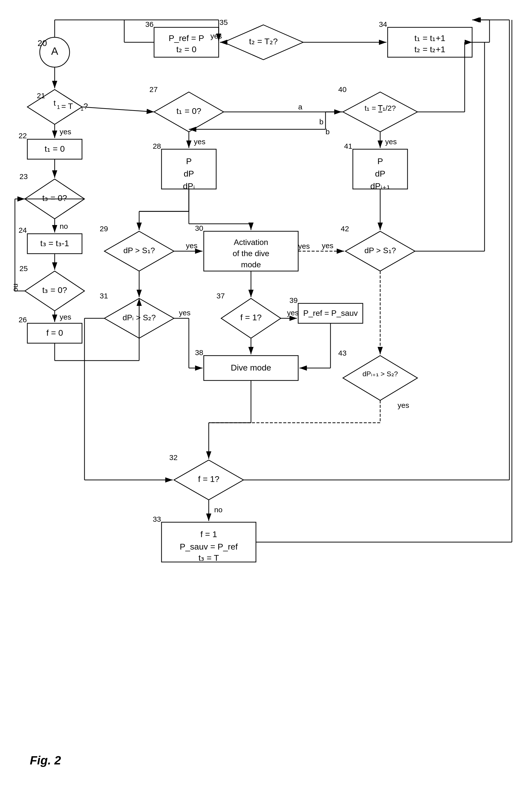  What do you see at coordinates (67, 106) in the screenshot?
I see `svg-text: = T` at bounding box center [67, 106].